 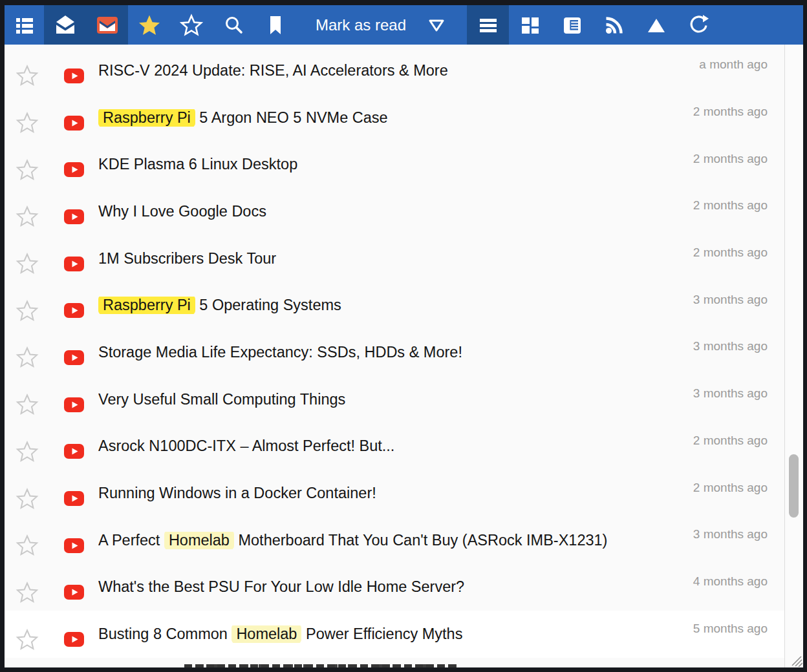 I want to click on list-item: KDE Plasma 6 Linux Desktop 2 months ago, so click(x=394, y=164).